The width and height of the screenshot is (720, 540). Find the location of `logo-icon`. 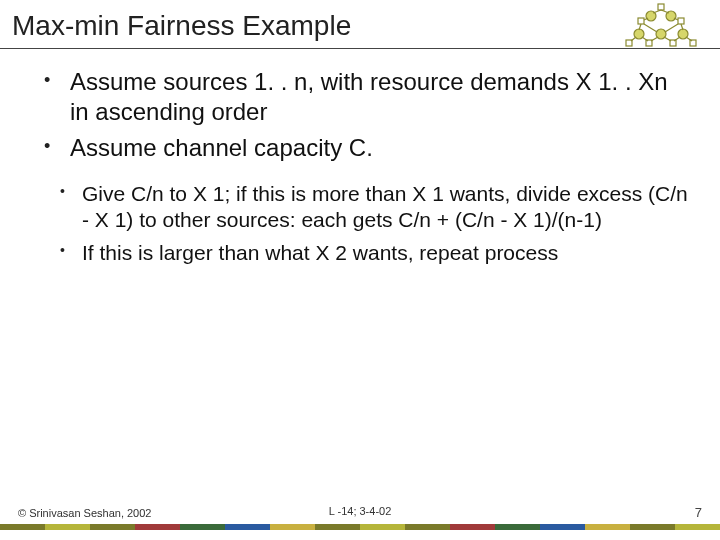

logo-icon is located at coordinates (664, 28).